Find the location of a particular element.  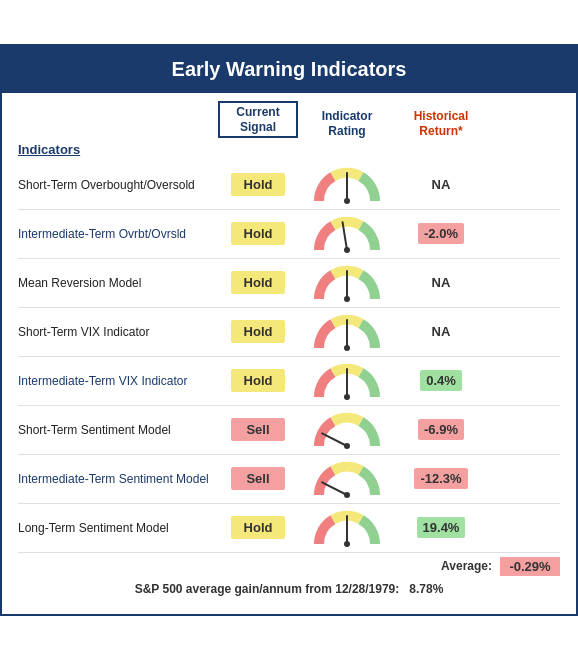

row-label: Intermediate-Term VIX Indicator is located at coordinates (118, 381).